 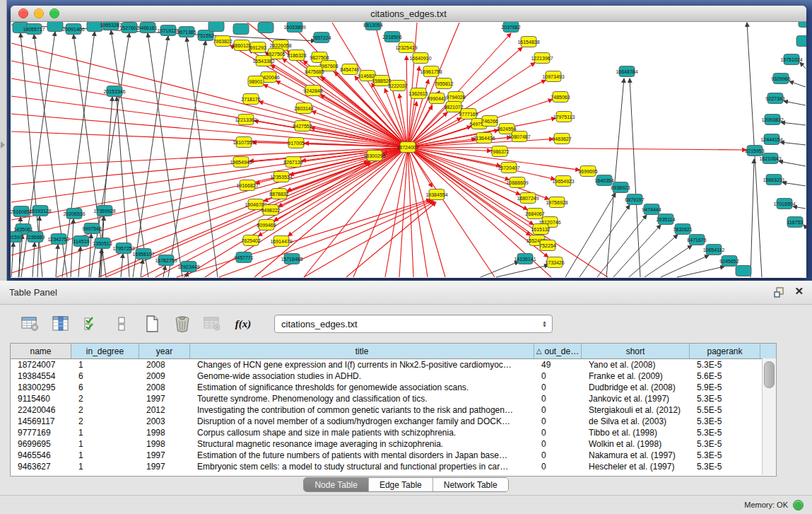 What do you see at coordinates (168, 31) in the screenshot?
I see `graph-node: 10719125` at bounding box center [168, 31].